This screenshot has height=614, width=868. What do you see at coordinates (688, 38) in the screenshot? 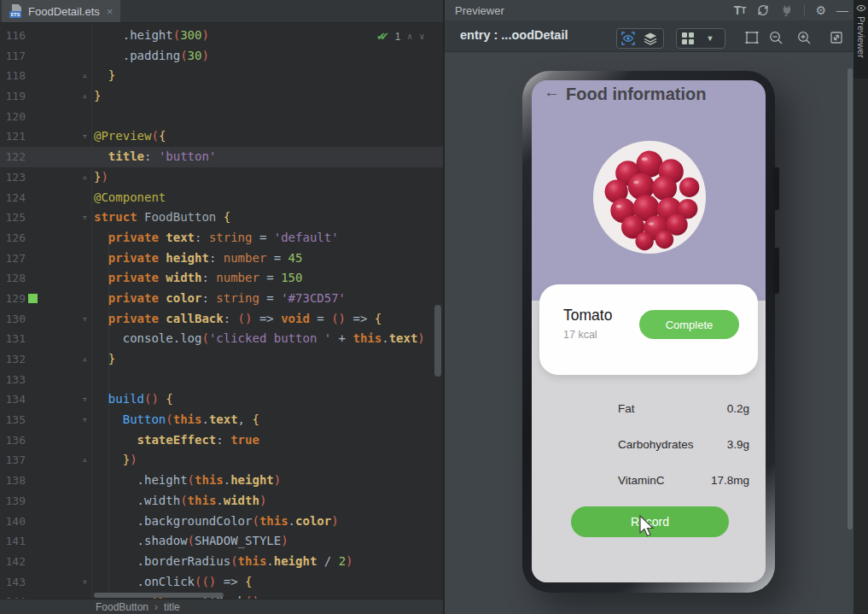
I see `grid-view-icon` at bounding box center [688, 38].